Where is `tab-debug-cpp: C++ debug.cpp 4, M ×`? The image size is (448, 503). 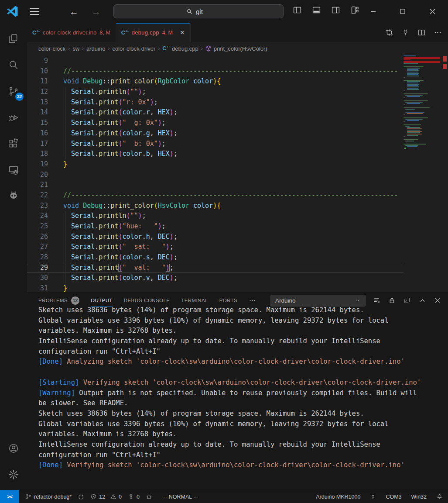
tab-debug-cpp: C++ debug.cpp 4, M × is located at coordinates (154, 32).